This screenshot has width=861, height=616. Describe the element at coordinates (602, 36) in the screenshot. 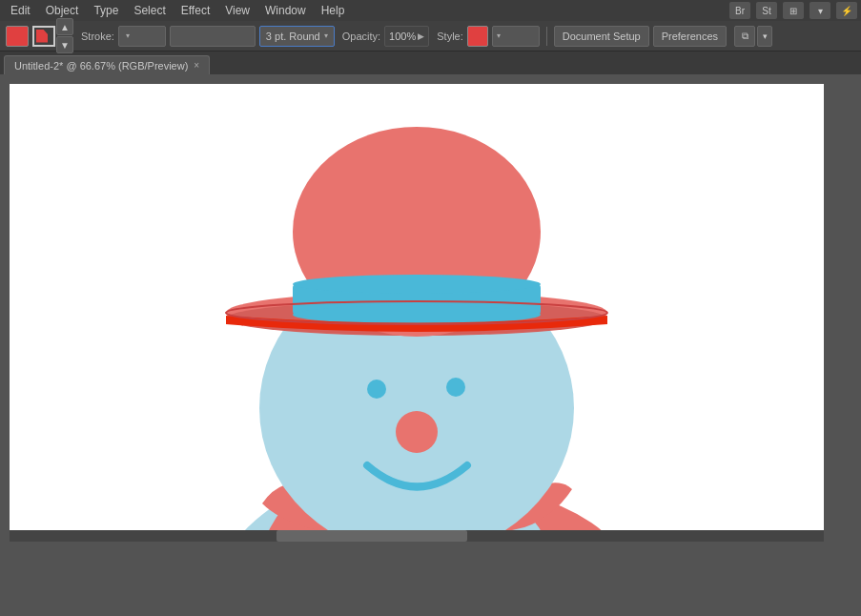

I see `document-setup-label: Document Setup` at that location.